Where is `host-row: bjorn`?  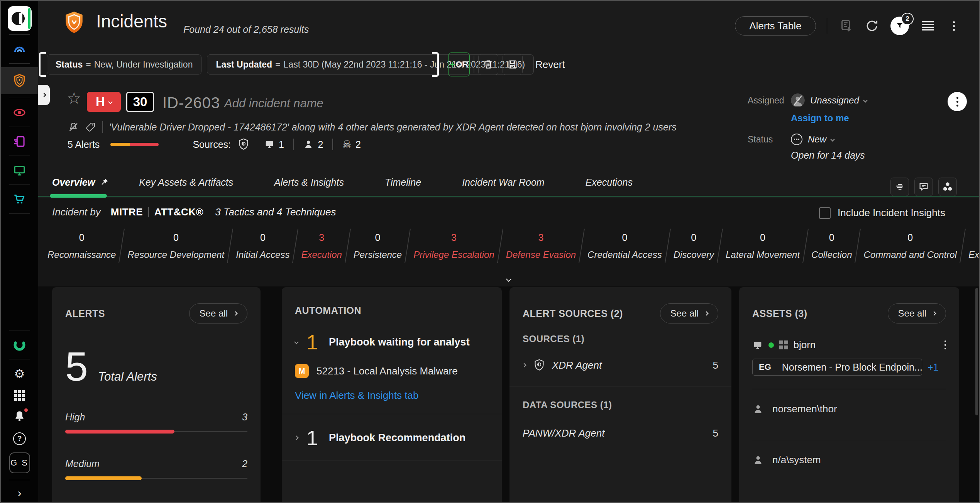 host-row: bjorn is located at coordinates (849, 345).